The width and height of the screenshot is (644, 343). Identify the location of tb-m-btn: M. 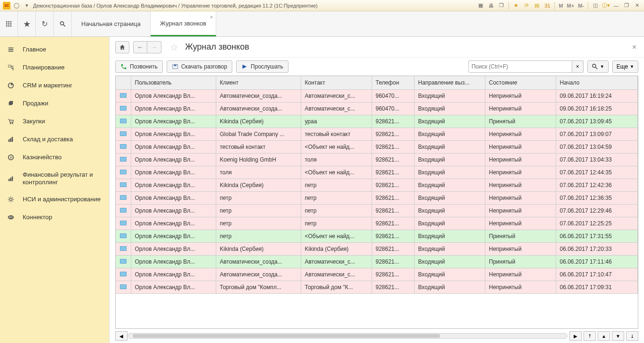
(561, 6).